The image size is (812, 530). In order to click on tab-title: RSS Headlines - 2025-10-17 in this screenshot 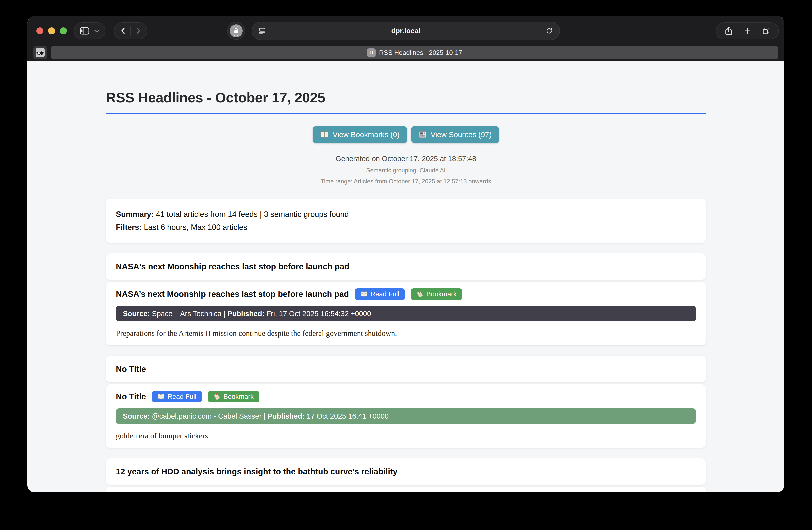, I will do `click(421, 53)`.